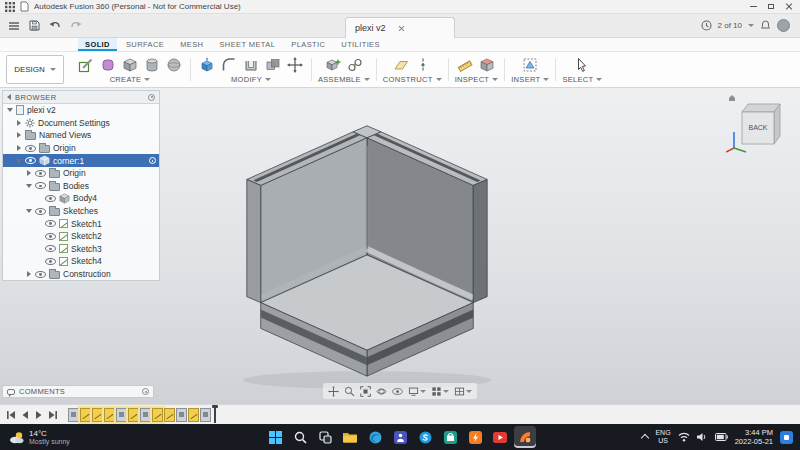 The image size is (800, 450). I want to click on tab-mesh: MESH, so click(192, 44).